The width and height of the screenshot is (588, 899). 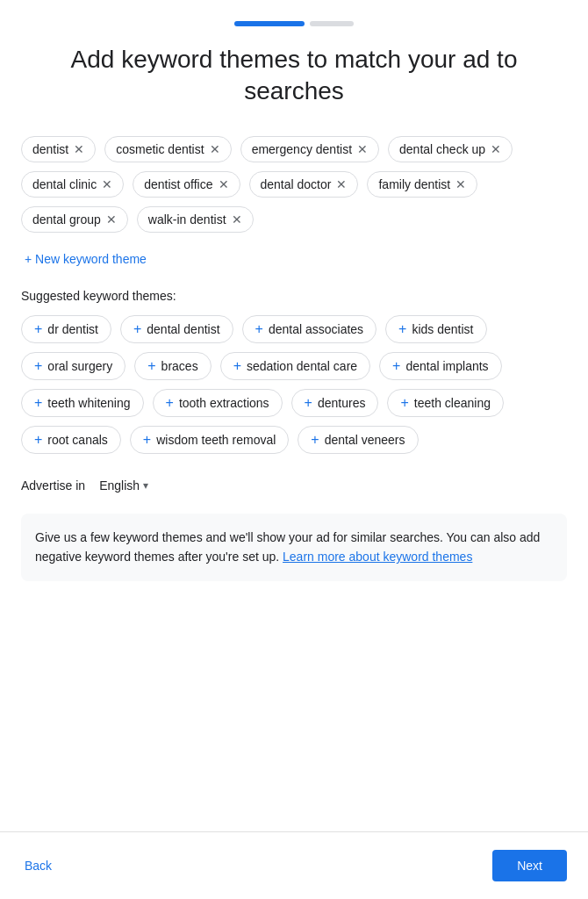 I want to click on next-button: Next, so click(x=530, y=866).